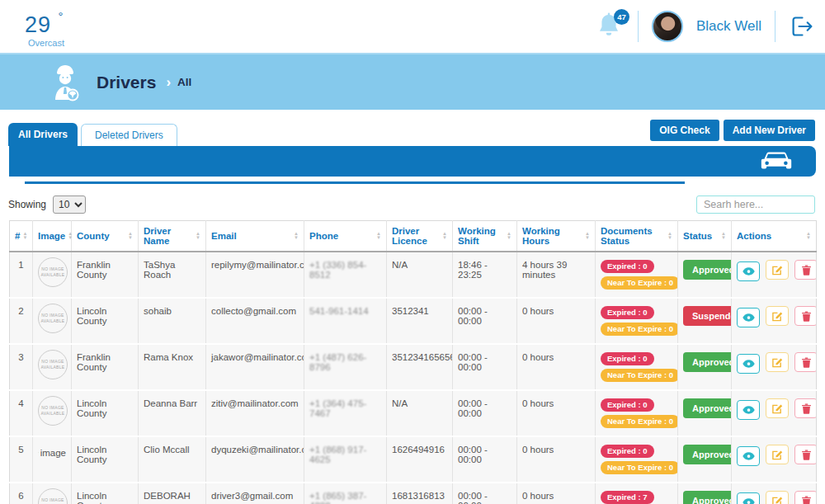 This screenshot has height=504, width=825. Describe the element at coordinates (412, 27) in the screenshot. I see `top-header: 29 ° Overcast 47 Black Well` at that location.